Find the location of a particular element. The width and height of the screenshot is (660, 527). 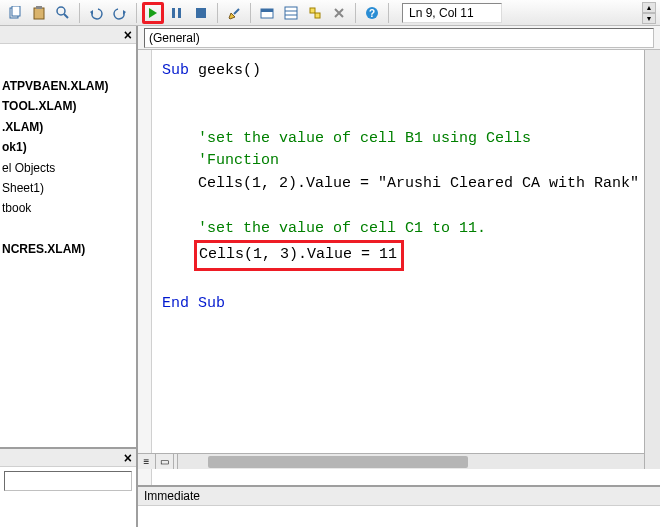

find-icon is located at coordinates (63, 13).